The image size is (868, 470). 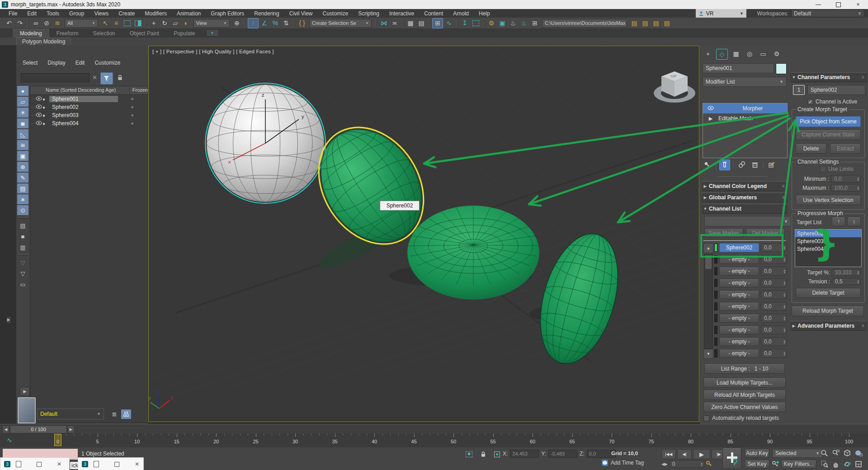 What do you see at coordinates (23, 226) in the screenshot?
I see `view-list-icon: ▤` at bounding box center [23, 226].